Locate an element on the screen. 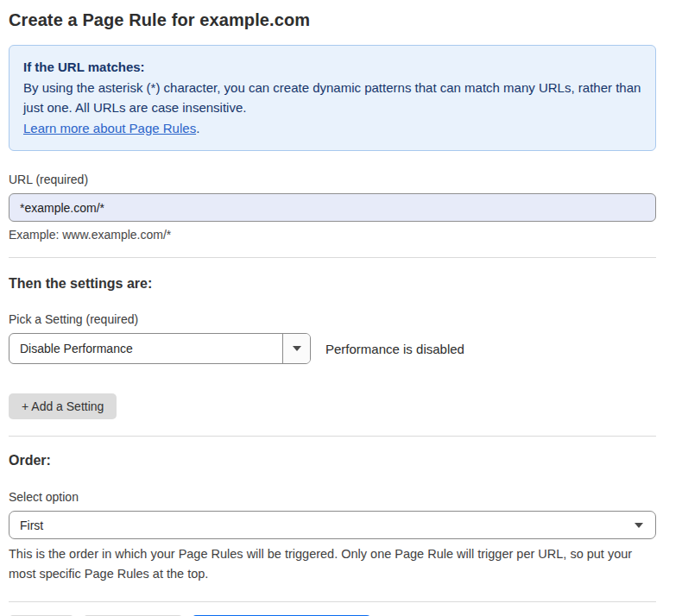  url-field-label: URL (required) is located at coordinates (332, 179).